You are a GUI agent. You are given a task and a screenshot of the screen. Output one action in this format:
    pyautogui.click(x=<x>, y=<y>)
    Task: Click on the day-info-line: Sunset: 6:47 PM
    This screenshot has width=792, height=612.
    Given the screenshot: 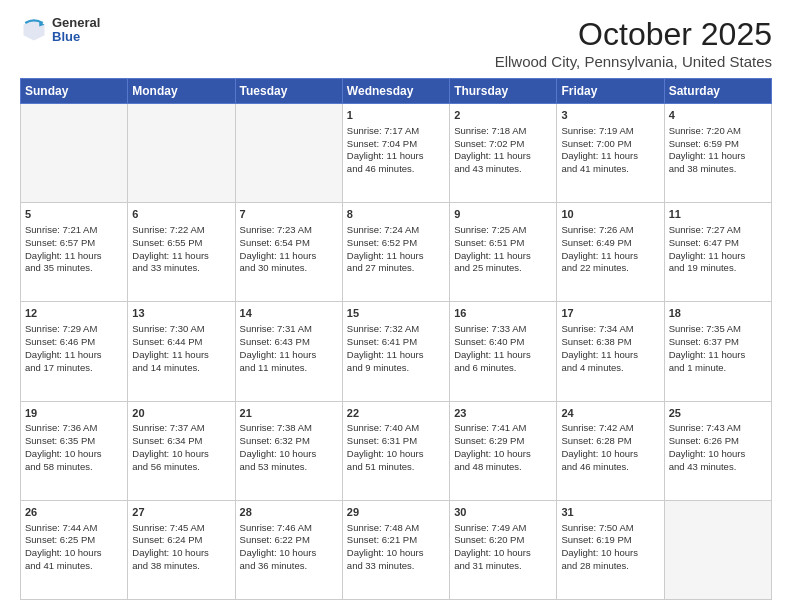 What is the action you would take?
    pyautogui.click(x=718, y=244)
    